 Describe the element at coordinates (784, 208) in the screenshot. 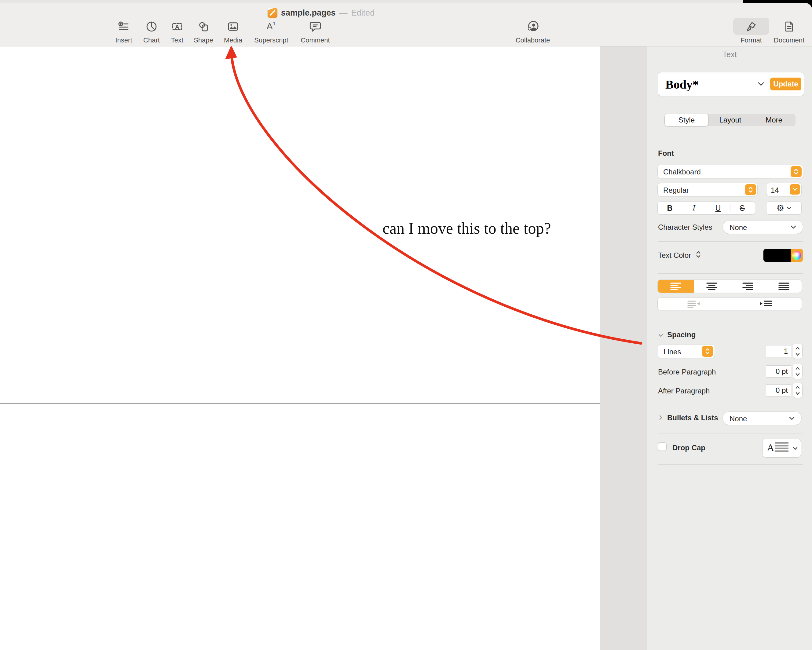

I see `advanced-options-button: ⚙` at that location.